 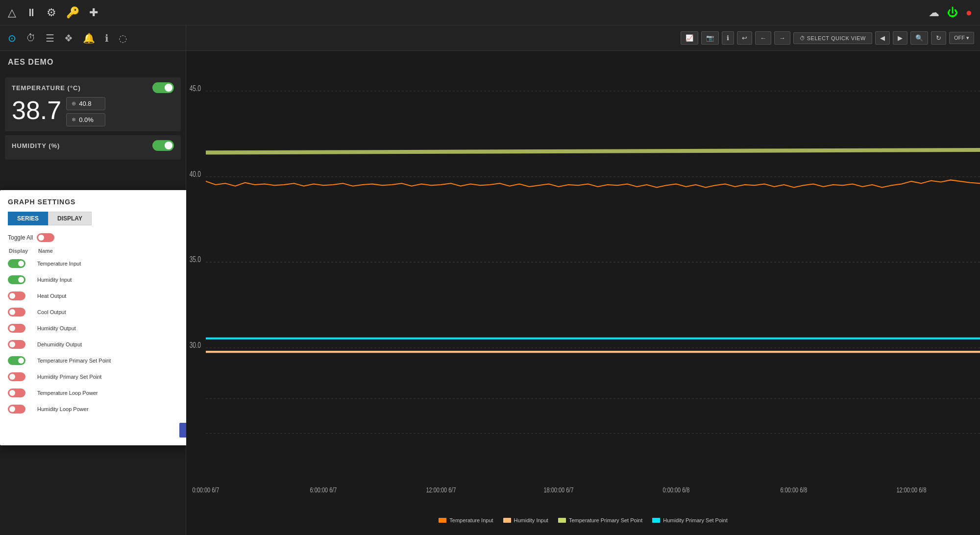 What do you see at coordinates (86, 112) in the screenshot?
I see `temperature-controls: ⊕ 40.8 ❄ 0.0%` at bounding box center [86, 112].